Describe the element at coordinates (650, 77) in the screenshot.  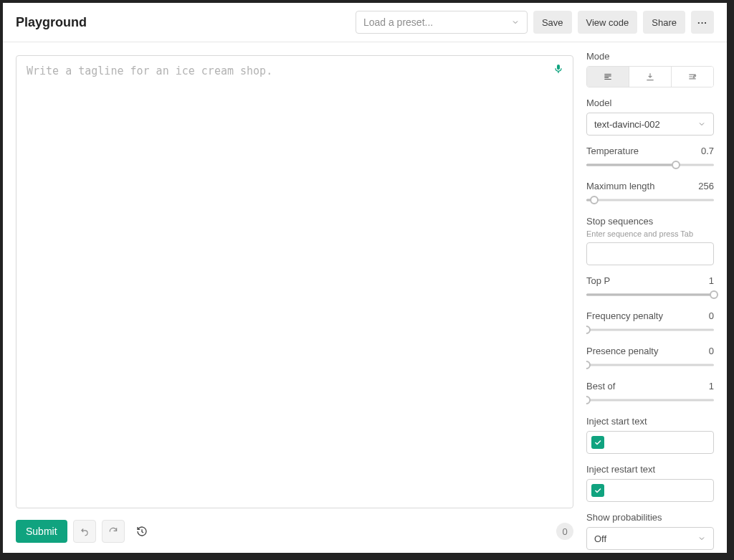
I see `download-icon` at that location.